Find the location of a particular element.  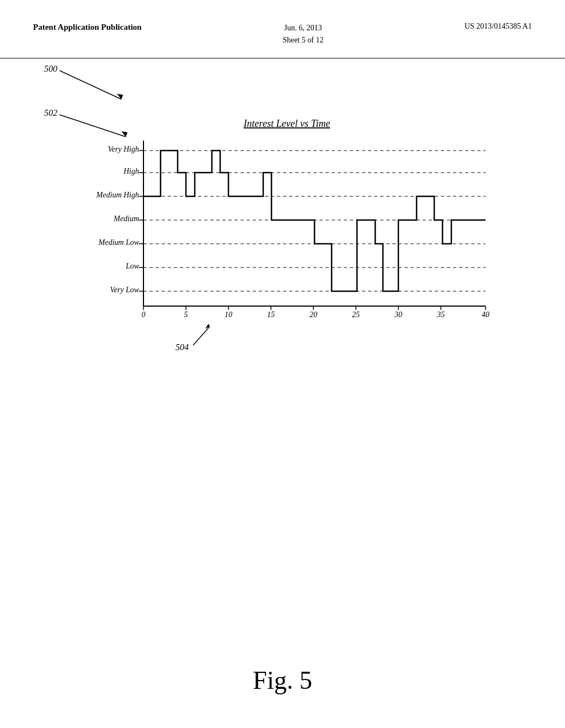

xlabel-15: 15 is located at coordinates (271, 314).